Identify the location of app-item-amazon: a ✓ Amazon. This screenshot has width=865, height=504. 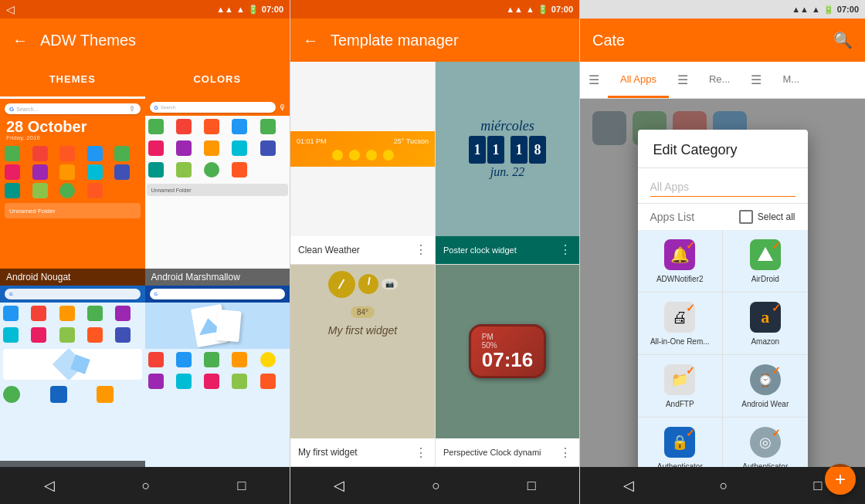
(765, 323).